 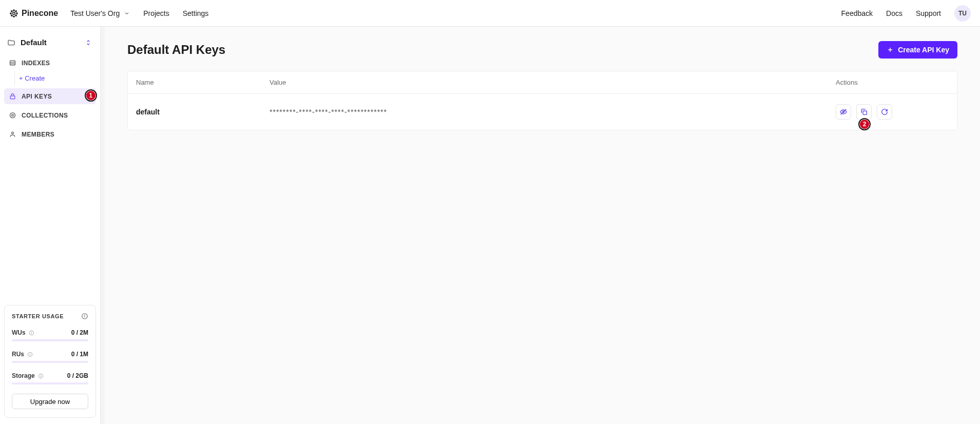 What do you see at coordinates (88, 43) in the screenshot?
I see `selector-icon` at bounding box center [88, 43].